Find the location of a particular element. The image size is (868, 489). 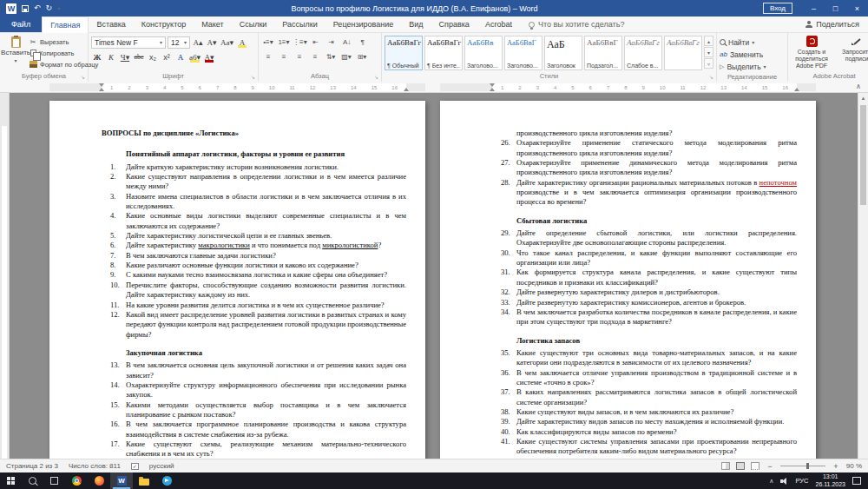

ribbon-tab: Acrobat is located at coordinates (498, 24).